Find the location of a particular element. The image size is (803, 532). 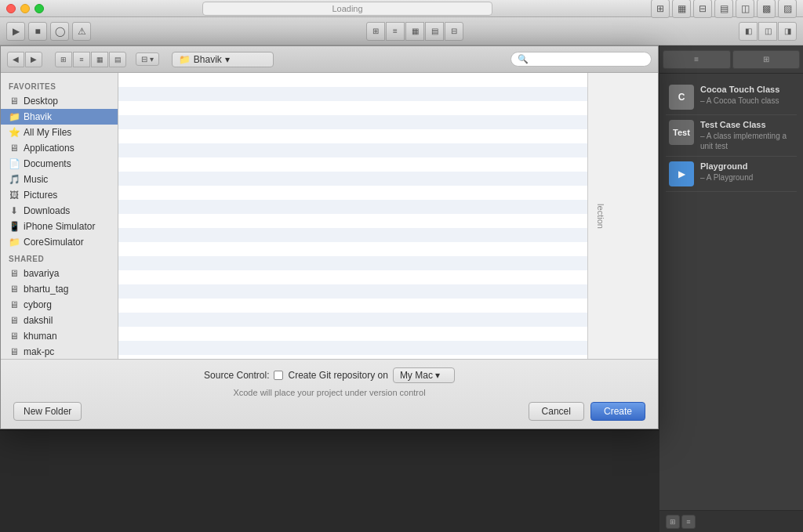

fd-view-cov: ▤ is located at coordinates (118, 60).